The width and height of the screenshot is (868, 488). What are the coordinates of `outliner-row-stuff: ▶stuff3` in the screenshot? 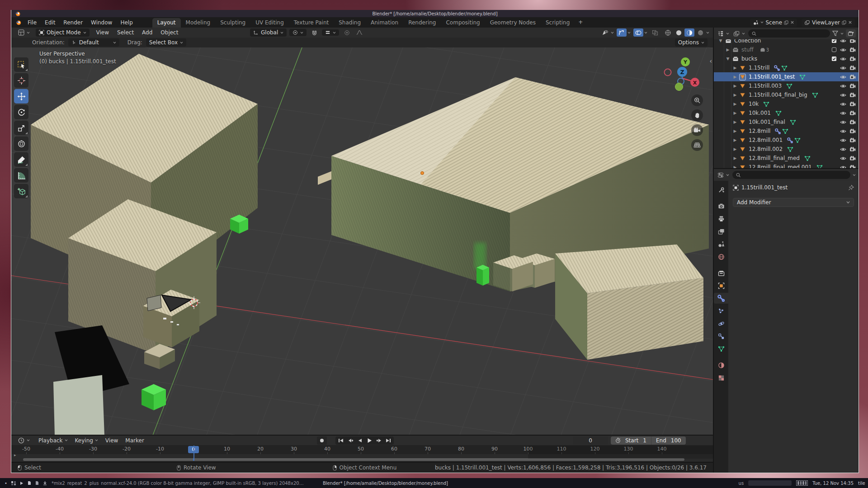 It's located at (786, 50).